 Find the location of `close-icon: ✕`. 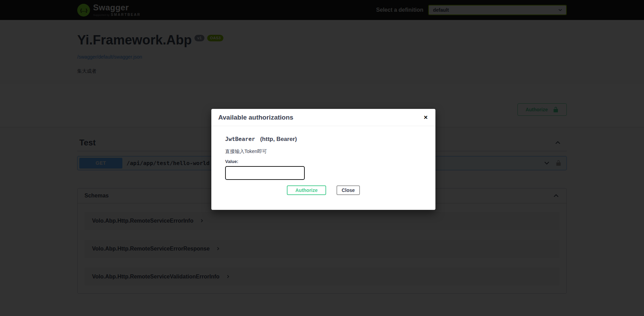

close-icon: ✕ is located at coordinates (425, 118).